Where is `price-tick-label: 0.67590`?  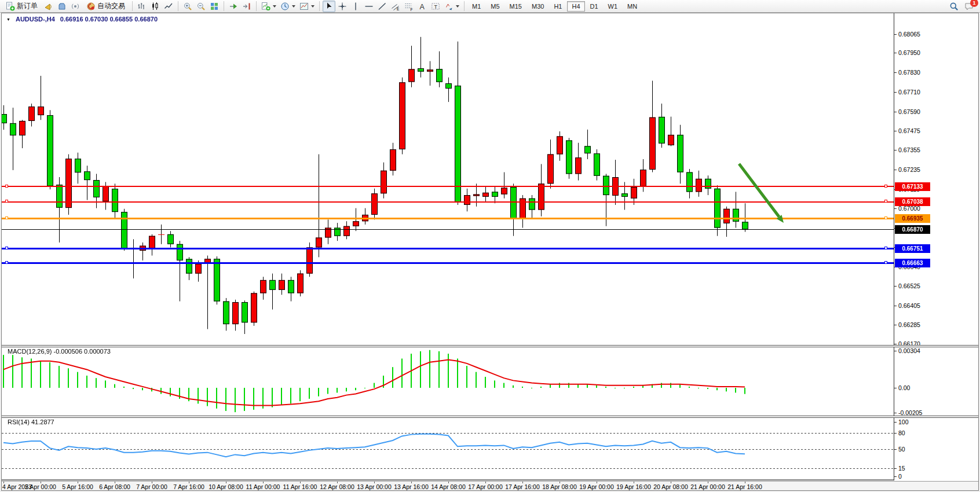 price-tick-label: 0.67590 is located at coordinates (909, 112).